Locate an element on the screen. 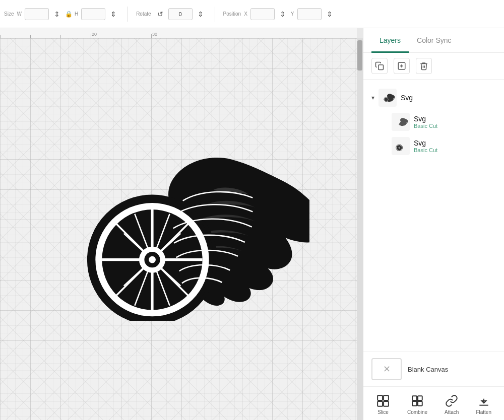  combine-button: Combine is located at coordinates (417, 404).